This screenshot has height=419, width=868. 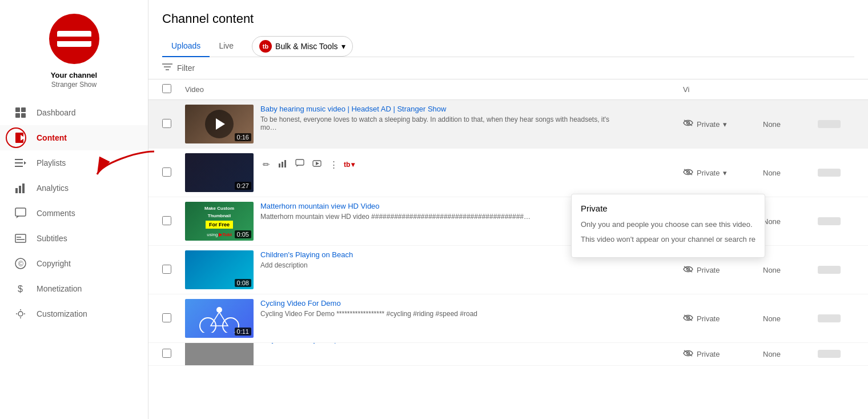 What do you see at coordinates (405, 124) in the screenshot?
I see `row-video-1: 0:16 Baby hearing music video | Headset …` at bounding box center [405, 124].